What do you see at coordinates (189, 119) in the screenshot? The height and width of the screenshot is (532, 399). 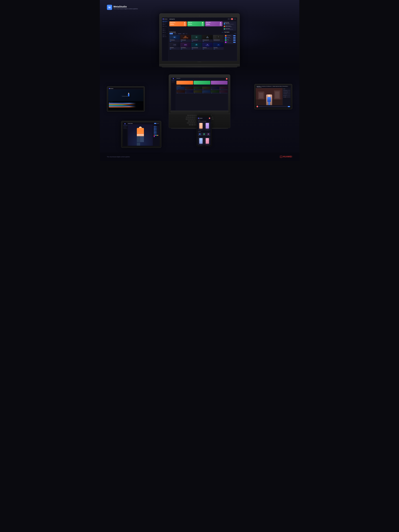 I see `key-q: Q` at bounding box center [189, 119].